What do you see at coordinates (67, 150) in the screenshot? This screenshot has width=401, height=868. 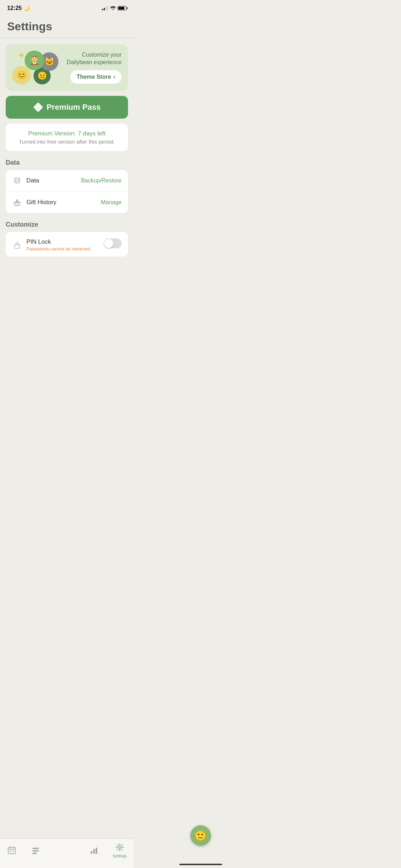 I see `main-content: ◆ ◆ ◆ 😊 🤶 🐱 😐 Customize yourDailybean ex…` at bounding box center [67, 150].